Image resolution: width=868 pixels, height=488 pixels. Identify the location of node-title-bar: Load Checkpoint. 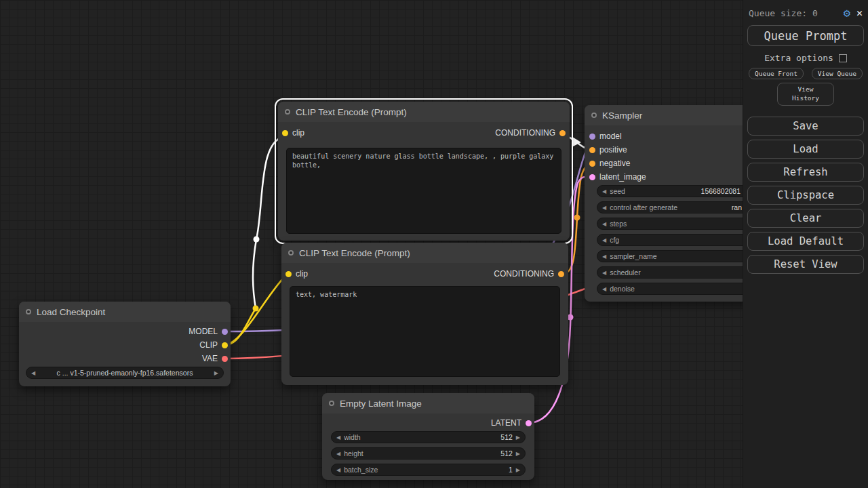
(125, 312).